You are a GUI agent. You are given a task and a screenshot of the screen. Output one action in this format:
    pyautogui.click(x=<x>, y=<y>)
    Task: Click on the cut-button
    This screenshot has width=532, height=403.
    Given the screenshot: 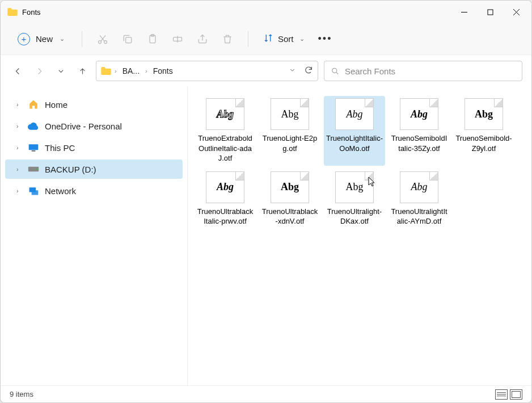 What is the action you would take?
    pyautogui.click(x=103, y=39)
    